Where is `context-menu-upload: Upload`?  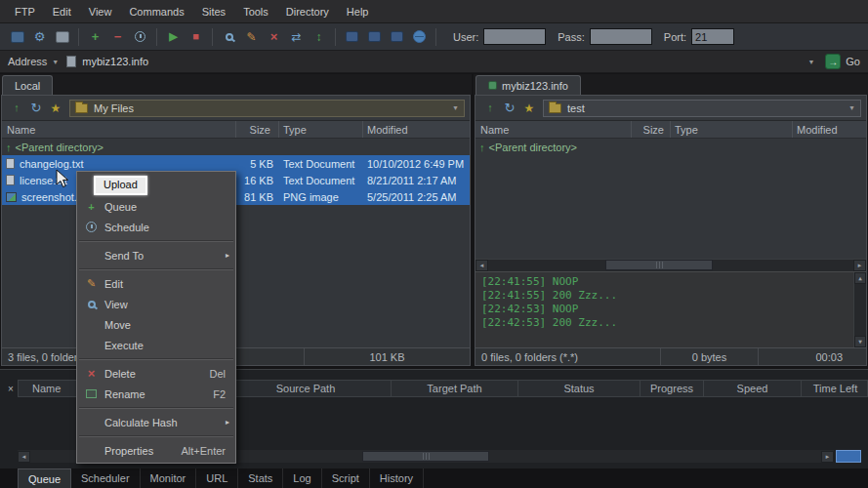
context-menu-upload: Upload is located at coordinates (156, 185).